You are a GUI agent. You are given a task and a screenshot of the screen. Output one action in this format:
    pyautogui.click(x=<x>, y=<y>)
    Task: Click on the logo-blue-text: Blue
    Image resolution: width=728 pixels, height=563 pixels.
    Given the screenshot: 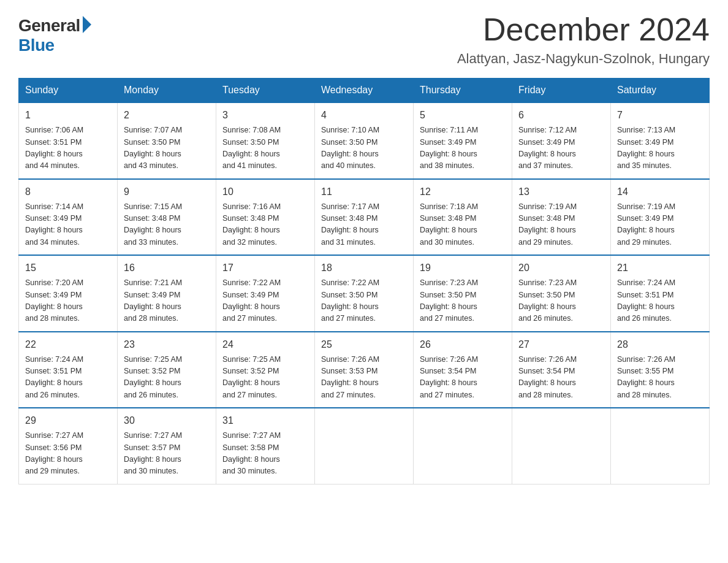 What is the action you would take?
    pyautogui.click(x=37, y=45)
    